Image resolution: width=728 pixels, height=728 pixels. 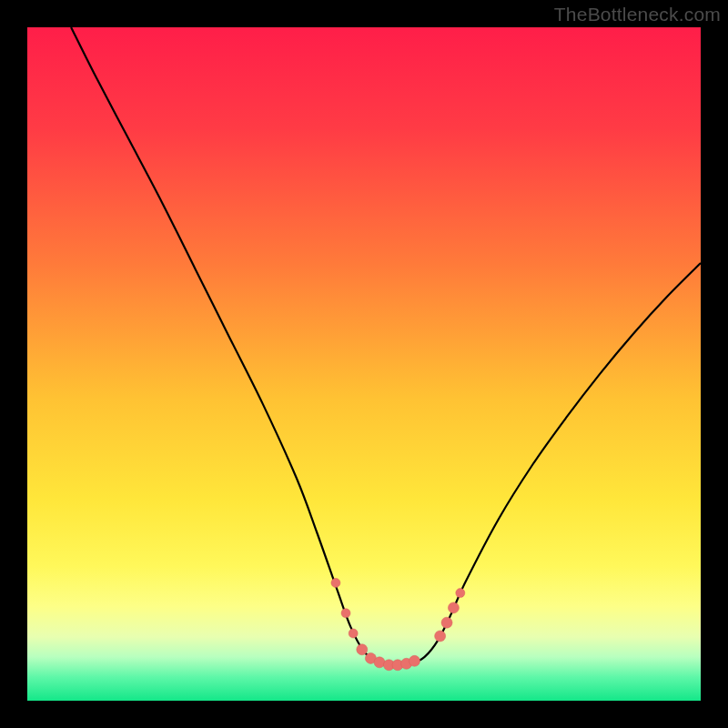 What do you see at coordinates (399, 624) in the screenshot?
I see `curve-markers` at bounding box center [399, 624].